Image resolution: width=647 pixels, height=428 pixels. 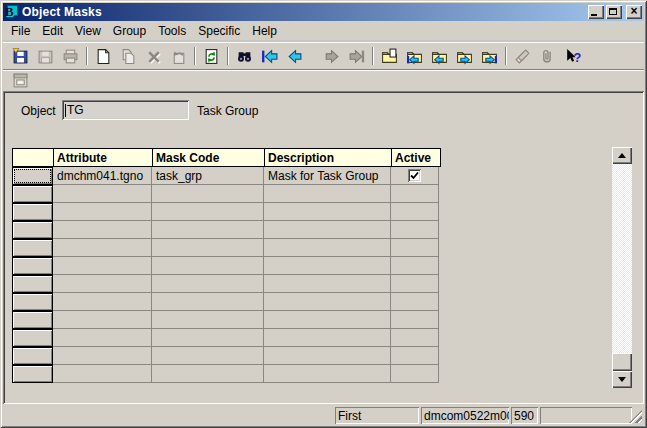 I want to click on minimize-button, so click(x=596, y=12).